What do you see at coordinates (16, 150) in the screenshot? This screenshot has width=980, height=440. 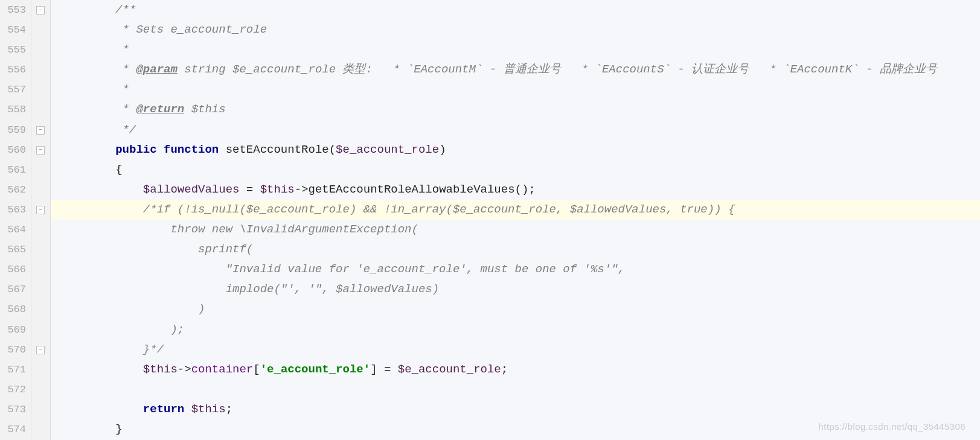 I see `line-number: 560` at bounding box center [16, 150].